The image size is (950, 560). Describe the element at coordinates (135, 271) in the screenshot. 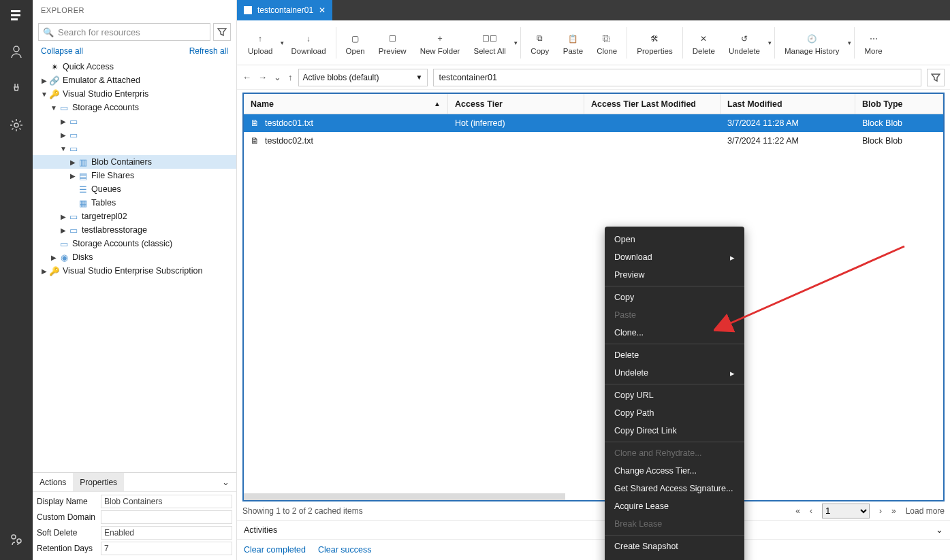

I see `tree-vs-subscription: ▶🔑Visual Studio Enterprise Subscription` at that location.